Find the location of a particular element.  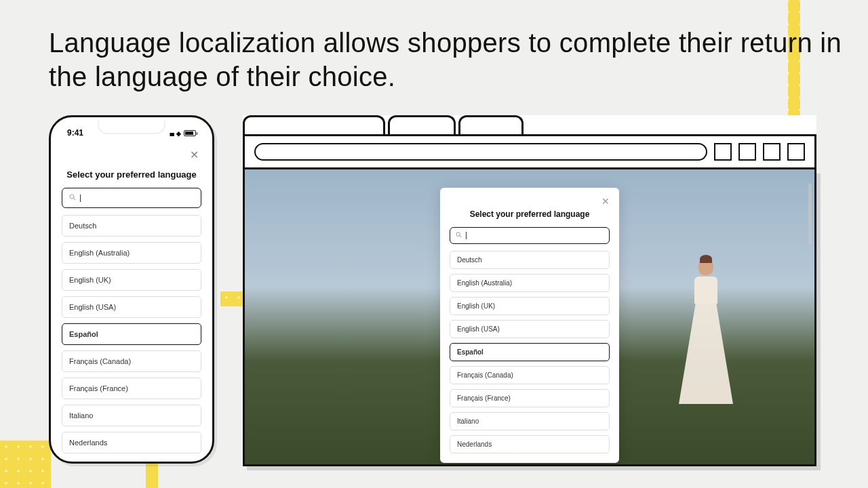

phone-mockup: 9:41 ✕ Select your preferred language De… is located at coordinates (132, 289).